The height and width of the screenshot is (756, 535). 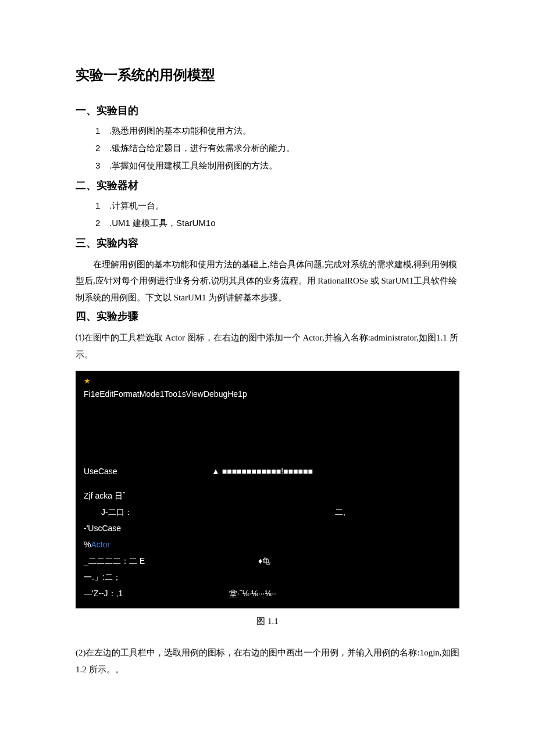 What do you see at coordinates (102, 528) in the screenshot?
I see `row-text: -'UscCase` at bounding box center [102, 528].